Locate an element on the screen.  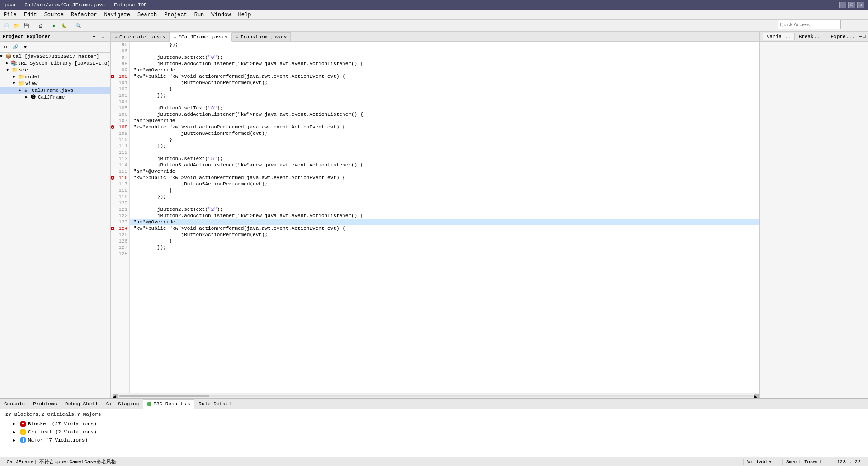
close-button: ✕ is located at coordinates (861, 5).